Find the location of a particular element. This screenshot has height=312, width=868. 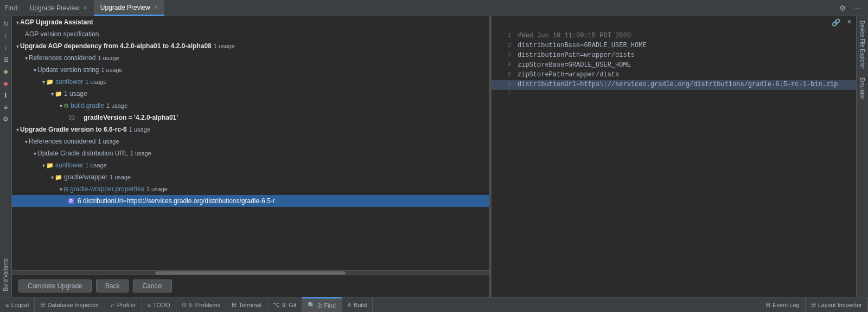

tab-actions: ⚙ — is located at coordinates (851, 8).